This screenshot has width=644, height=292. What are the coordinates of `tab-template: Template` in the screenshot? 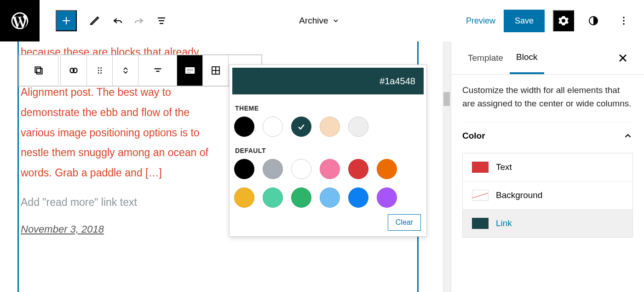 It's located at (486, 58).